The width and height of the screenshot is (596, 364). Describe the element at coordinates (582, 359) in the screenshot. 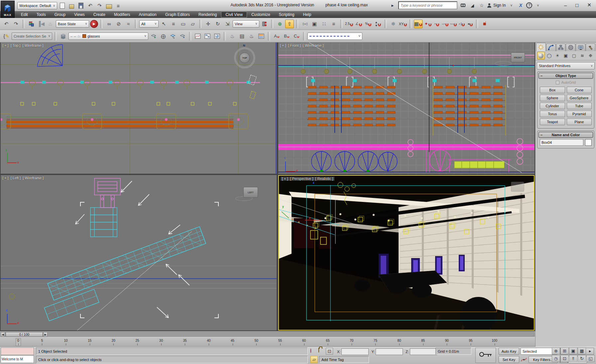

I see `orbit-icon: ↻` at that location.